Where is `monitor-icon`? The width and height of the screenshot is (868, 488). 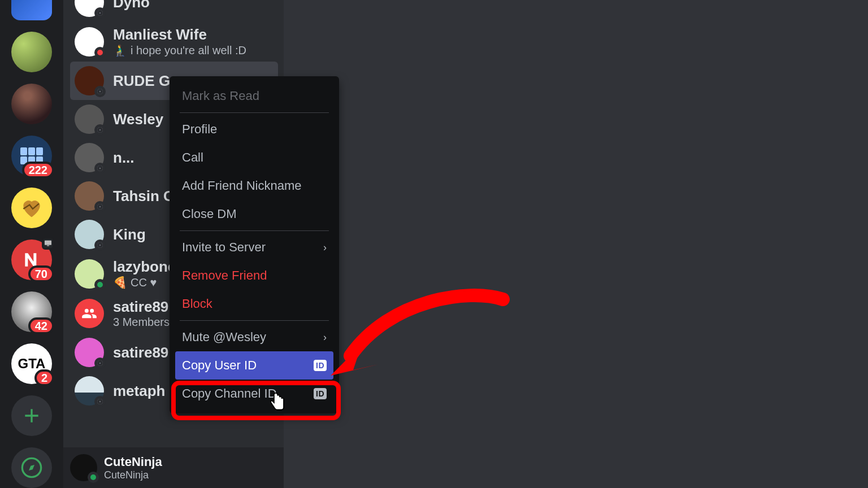
monitor-icon is located at coordinates (48, 243).